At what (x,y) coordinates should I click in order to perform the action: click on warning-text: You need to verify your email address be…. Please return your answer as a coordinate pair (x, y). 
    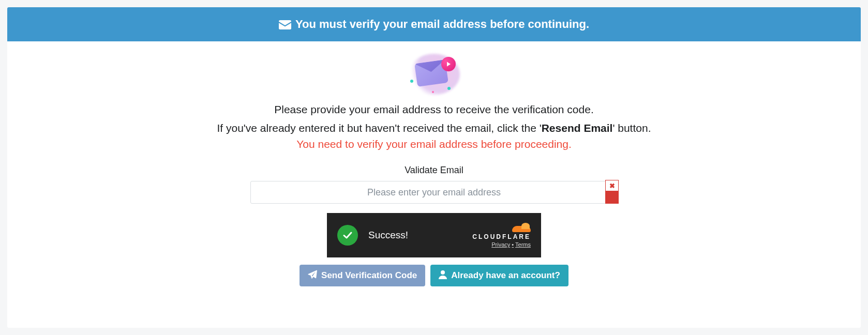
    Looking at the image, I should click on (434, 144).